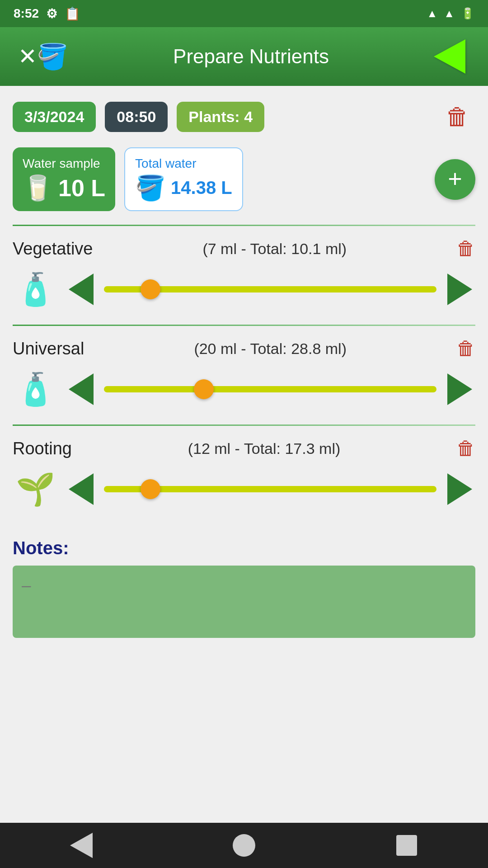 This screenshot has width=488, height=868. I want to click on settings-icon: ⚙, so click(52, 14).